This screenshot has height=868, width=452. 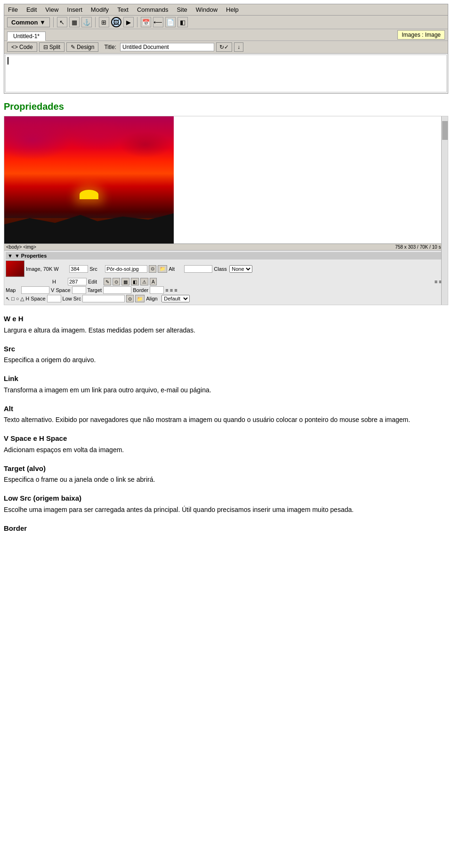 What do you see at coordinates (95, 290) in the screenshot?
I see `target-label: Target` at bounding box center [95, 290].